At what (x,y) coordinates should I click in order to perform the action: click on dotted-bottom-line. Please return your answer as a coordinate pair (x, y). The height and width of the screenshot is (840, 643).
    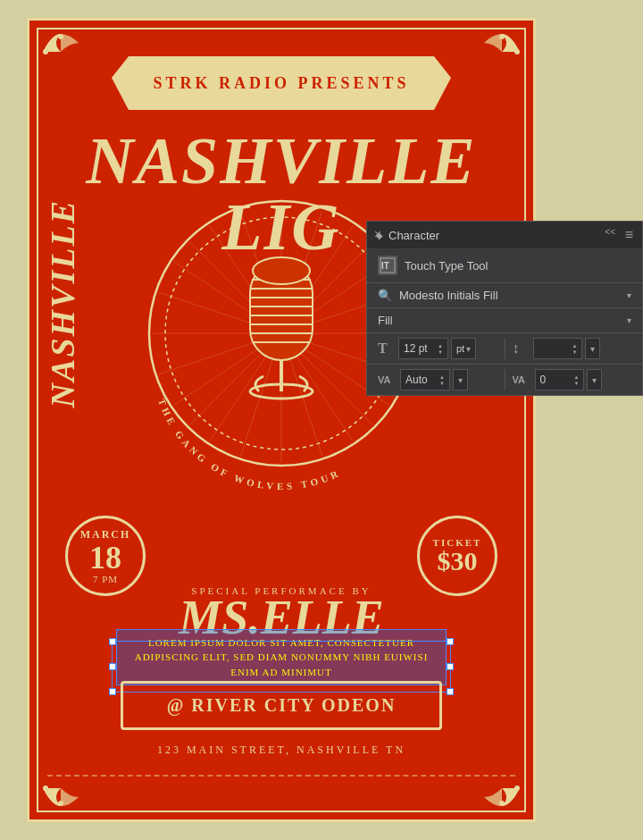
    Looking at the image, I should click on (281, 776).